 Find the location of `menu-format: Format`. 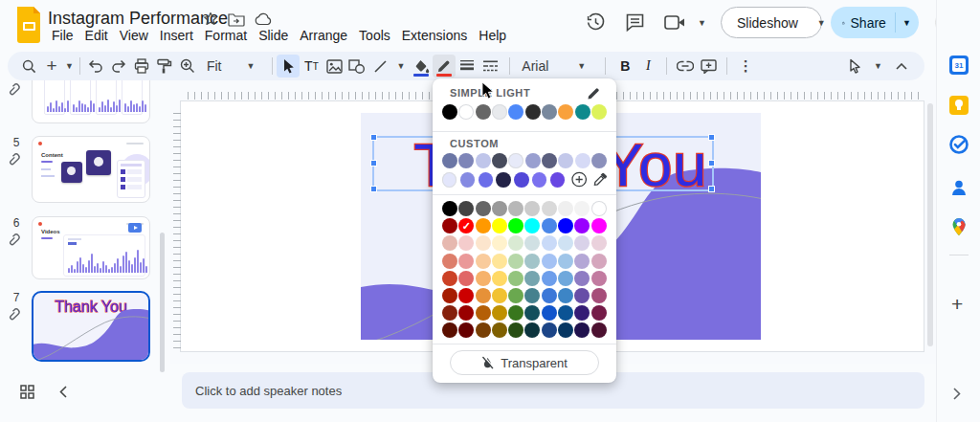

menu-format: Format is located at coordinates (226, 35).